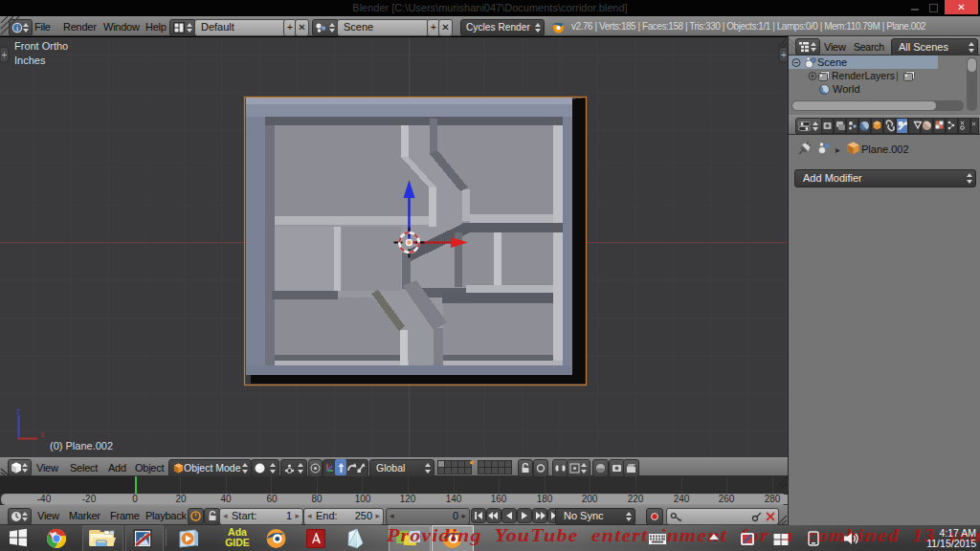 This screenshot has height=551, width=980. I want to click on svg-text: 180, so click(546, 499).